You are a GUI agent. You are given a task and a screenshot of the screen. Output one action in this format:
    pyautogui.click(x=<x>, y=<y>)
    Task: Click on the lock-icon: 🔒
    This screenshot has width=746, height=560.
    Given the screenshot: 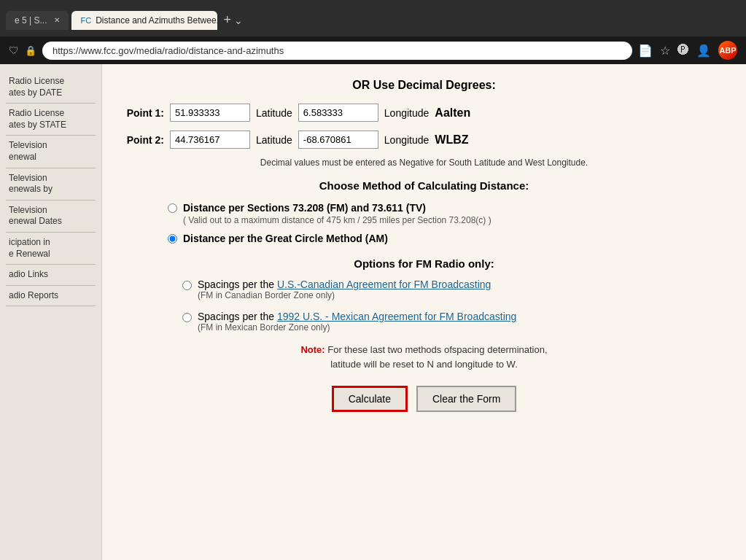 What is the action you would take?
    pyautogui.click(x=31, y=51)
    